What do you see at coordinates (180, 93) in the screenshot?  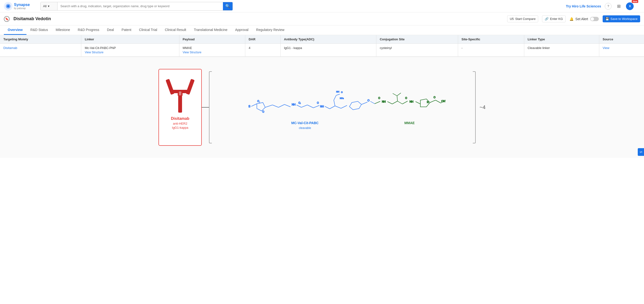 I see `antibody-shape-icon` at bounding box center [180, 93].